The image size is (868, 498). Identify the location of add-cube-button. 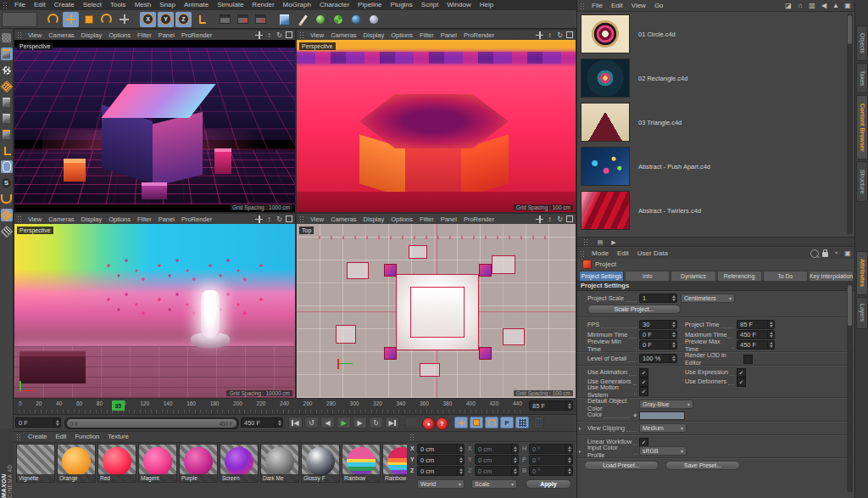
(285, 20).